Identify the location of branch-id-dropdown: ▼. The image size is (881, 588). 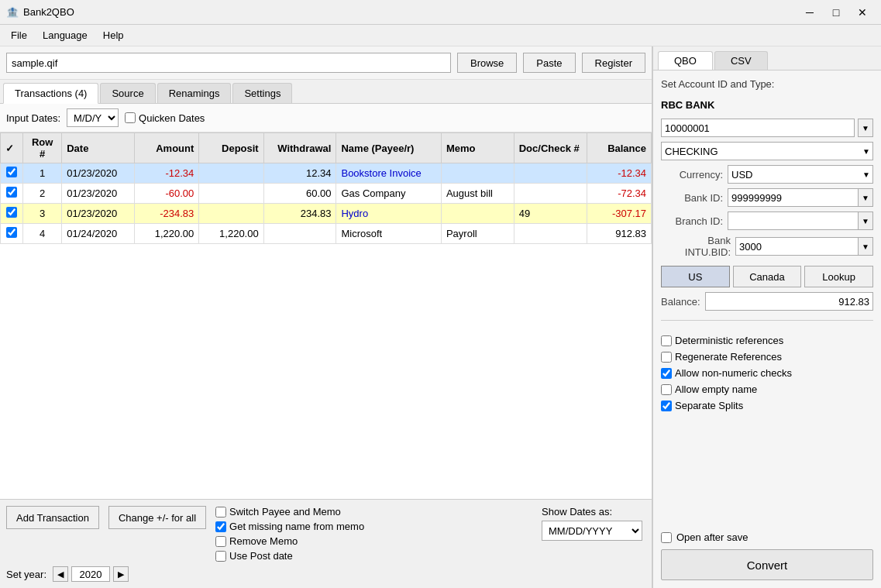
(866, 221).